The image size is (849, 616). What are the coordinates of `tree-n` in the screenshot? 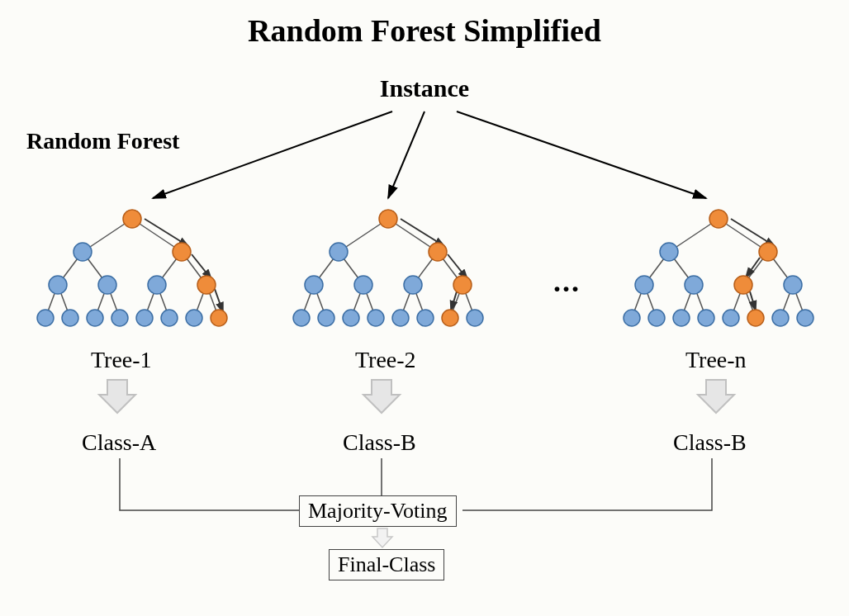 It's located at (719, 268).